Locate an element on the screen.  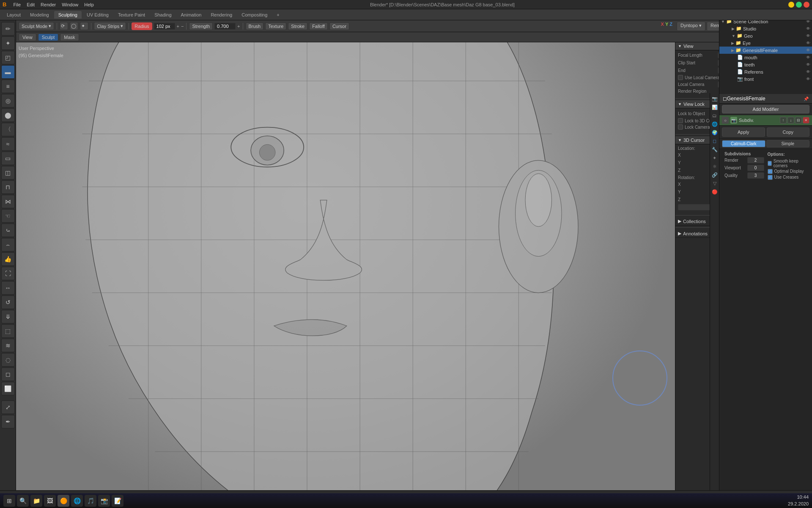
quality-value is located at coordinates (756, 175).